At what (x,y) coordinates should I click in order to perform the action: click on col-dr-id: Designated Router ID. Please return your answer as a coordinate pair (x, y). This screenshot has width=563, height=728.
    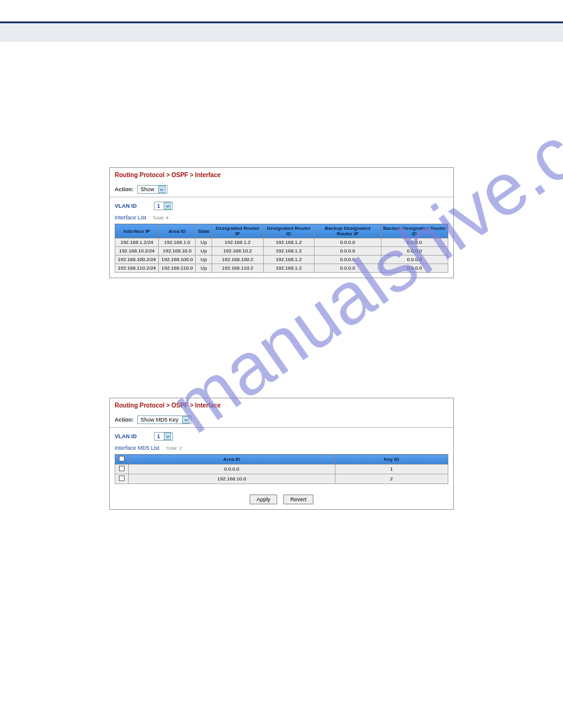
    Looking at the image, I should click on (288, 232).